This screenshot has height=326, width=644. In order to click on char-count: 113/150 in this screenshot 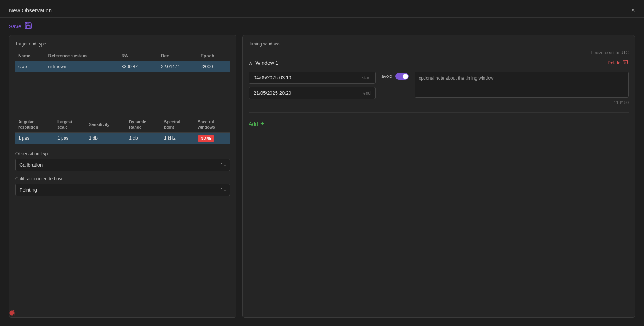, I will do `click(522, 102)`.